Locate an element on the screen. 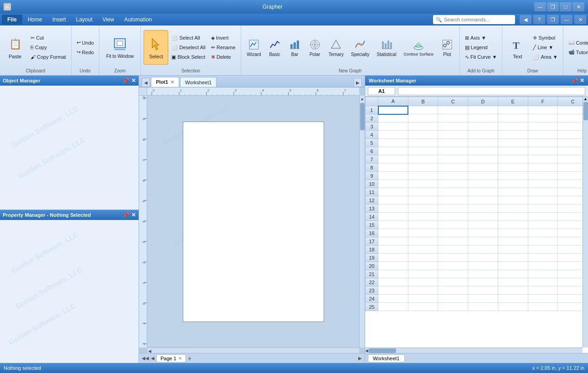  menu-automation: Automation is located at coordinates (139, 20).